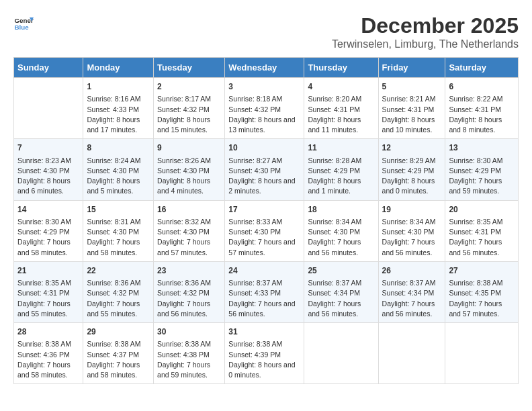  I want to click on daylight-text: Daylight: 8 hours and 2 minutes., so click(262, 185).